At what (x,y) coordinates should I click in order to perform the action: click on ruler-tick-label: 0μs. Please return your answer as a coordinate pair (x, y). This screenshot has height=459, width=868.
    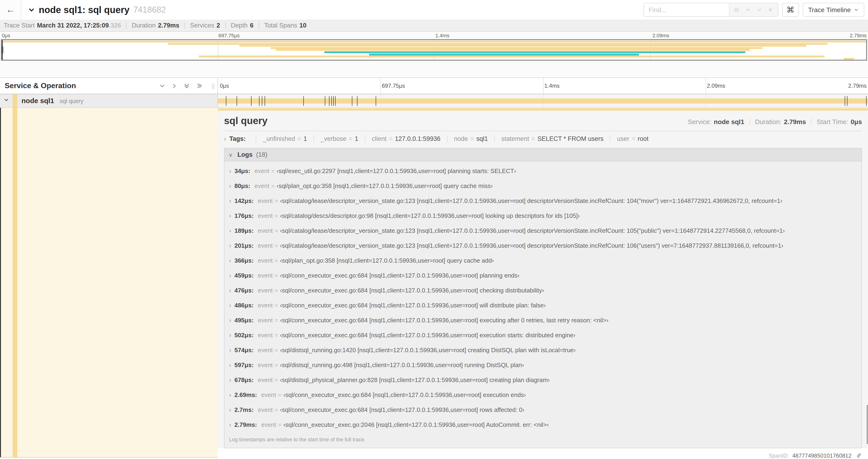
    Looking at the image, I should click on (224, 86).